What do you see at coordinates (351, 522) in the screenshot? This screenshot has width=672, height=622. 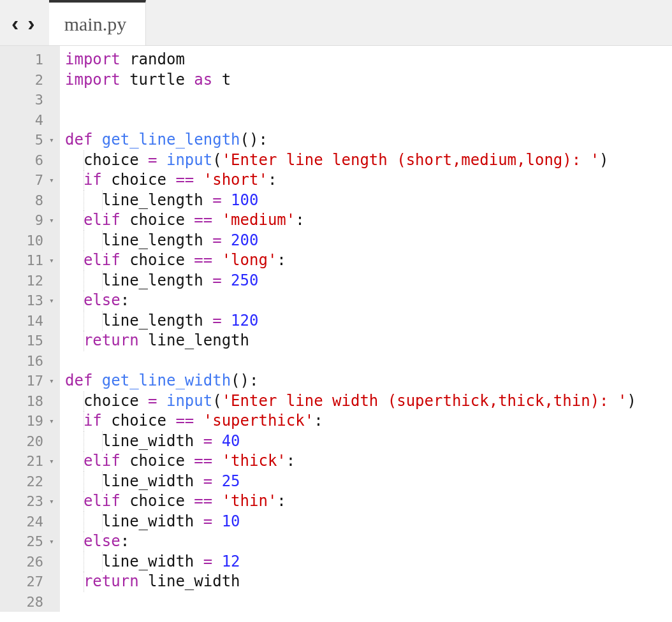 I see `code-line: line_width = 10` at bounding box center [351, 522].